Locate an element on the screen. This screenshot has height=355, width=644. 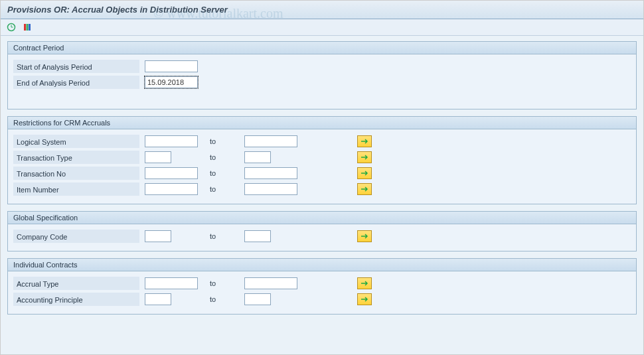
page-title: Provisions OR: Accrual Objects in Distri… is located at coordinates (118, 9).